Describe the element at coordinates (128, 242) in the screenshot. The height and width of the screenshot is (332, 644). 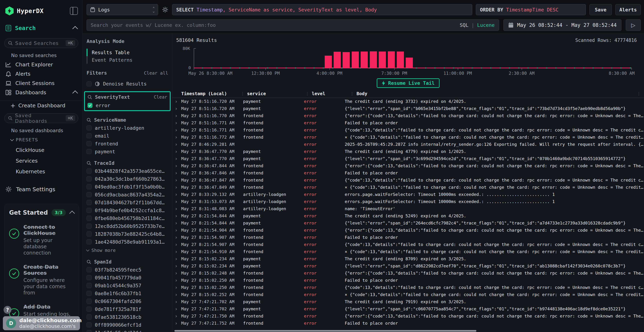
I see `filter-option: 1ae42480d758e9ab91193a1…` at that location.